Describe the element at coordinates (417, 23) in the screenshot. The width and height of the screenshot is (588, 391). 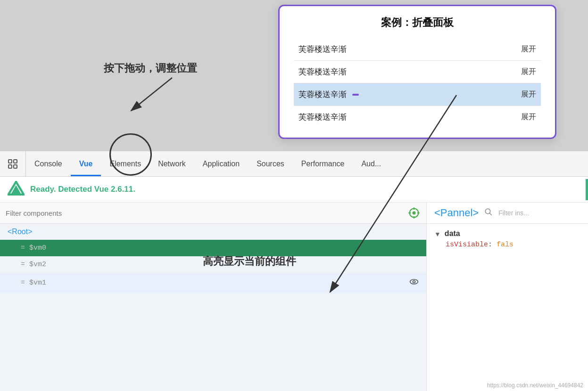
I see `panel-card-title: 案例：折叠面板` at that location.